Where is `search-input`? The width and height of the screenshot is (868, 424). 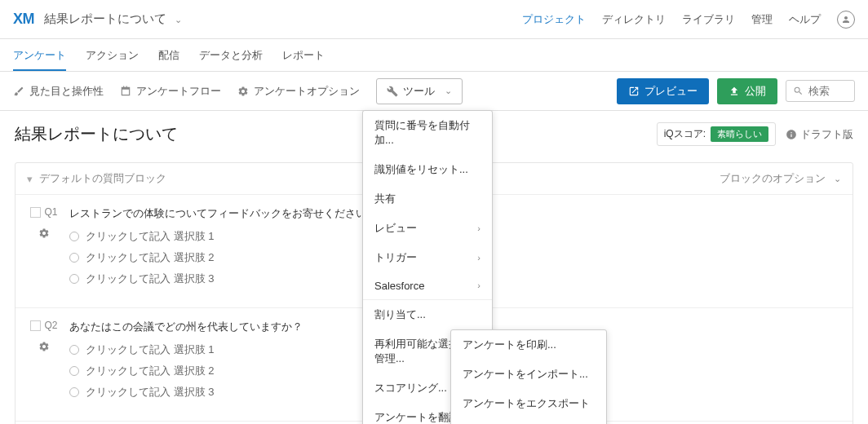
search-input is located at coordinates (828, 91).